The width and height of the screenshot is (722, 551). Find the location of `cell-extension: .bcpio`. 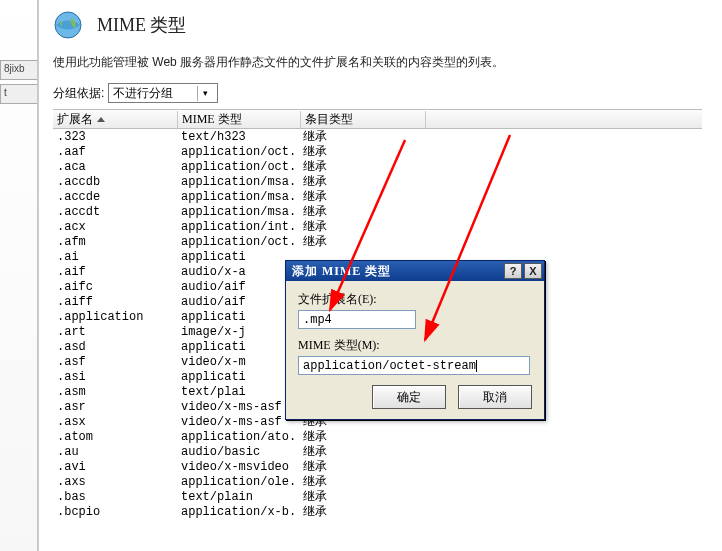

cell-extension: .bcpio is located at coordinates (115, 512).